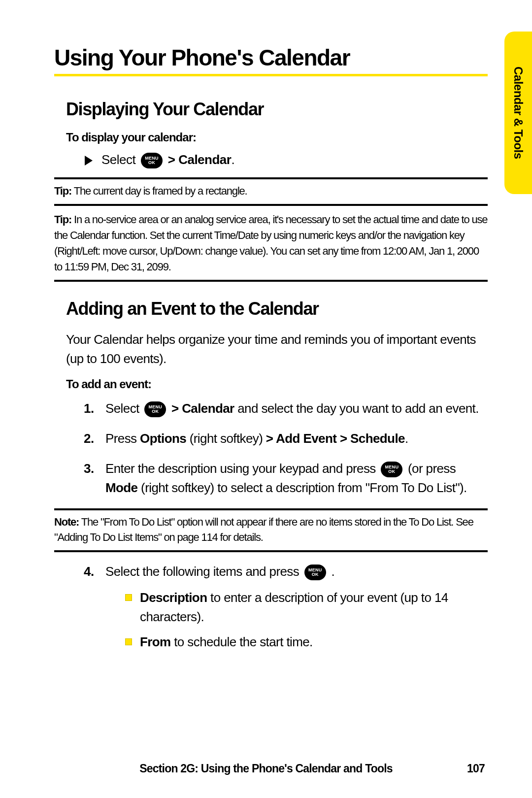 The width and height of the screenshot is (532, 798). Describe the element at coordinates (152, 161) in the screenshot. I see `menu-ok-button-icon: MENU OK` at that location.